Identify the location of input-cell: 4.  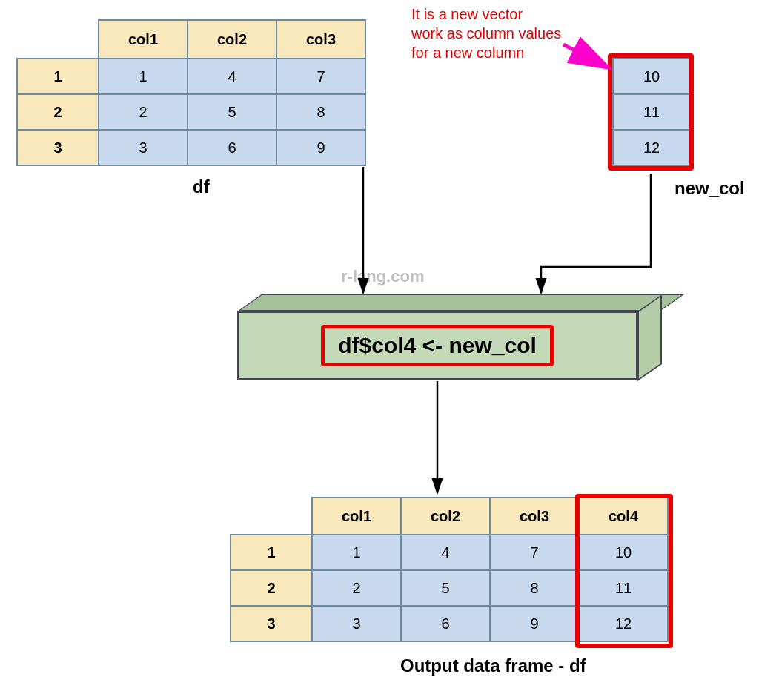
(232, 76).